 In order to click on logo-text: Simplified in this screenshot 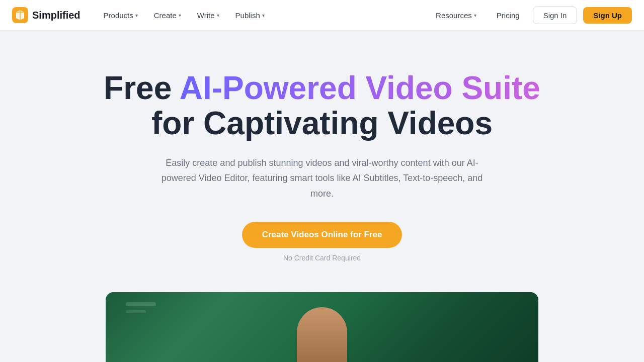, I will do `click(56, 15)`.